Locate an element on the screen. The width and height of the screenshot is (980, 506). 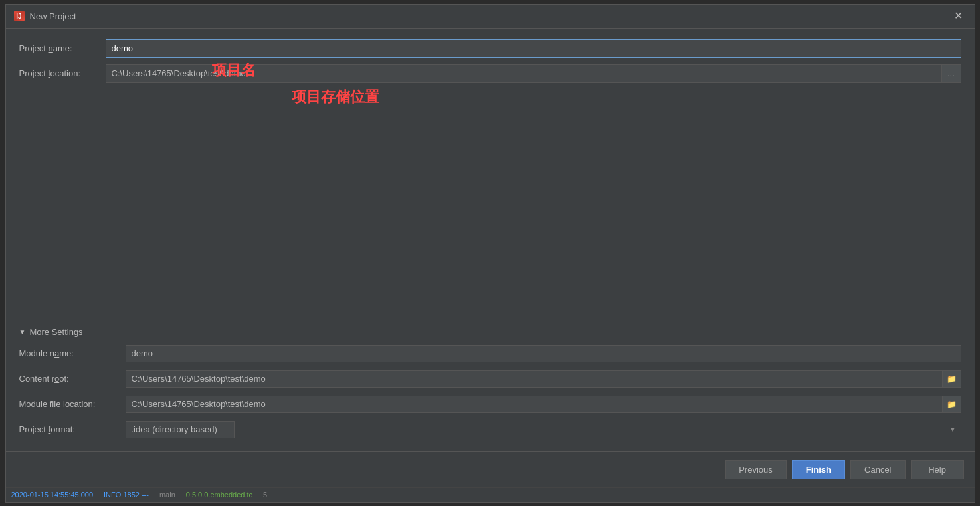
previous-button: Previous is located at coordinates (756, 469).